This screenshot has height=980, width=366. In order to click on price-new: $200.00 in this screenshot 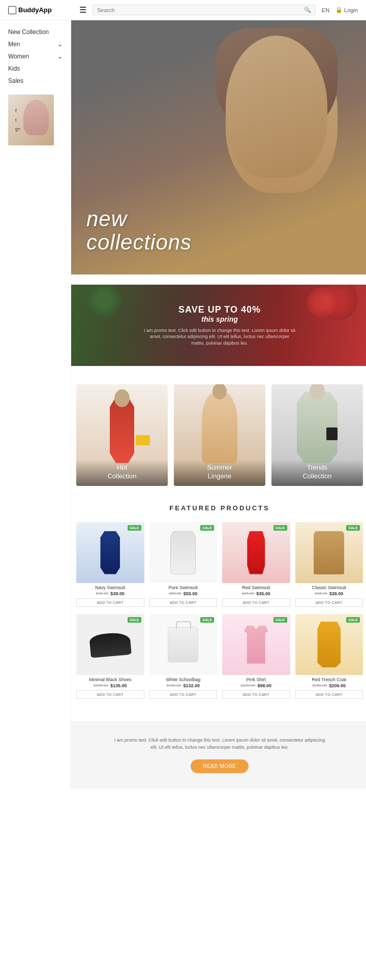, I will do `click(338, 686)`.